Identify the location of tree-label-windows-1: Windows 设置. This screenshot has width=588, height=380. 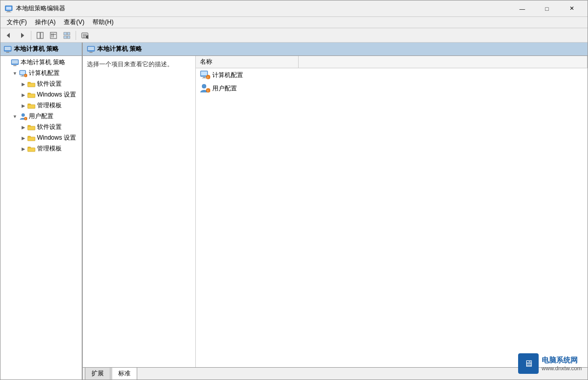
(57, 94).